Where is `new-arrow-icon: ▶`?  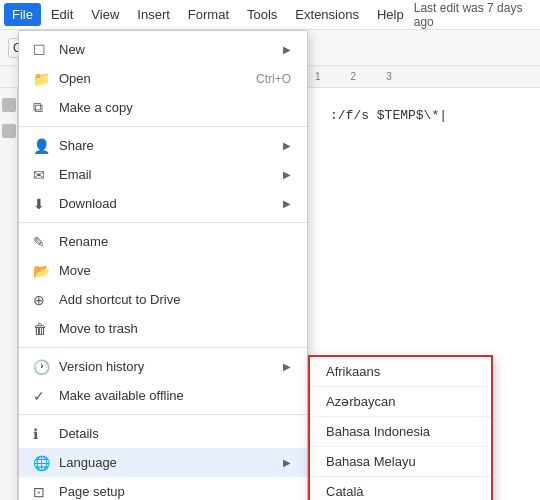
new-arrow-icon: ▶ is located at coordinates (287, 50).